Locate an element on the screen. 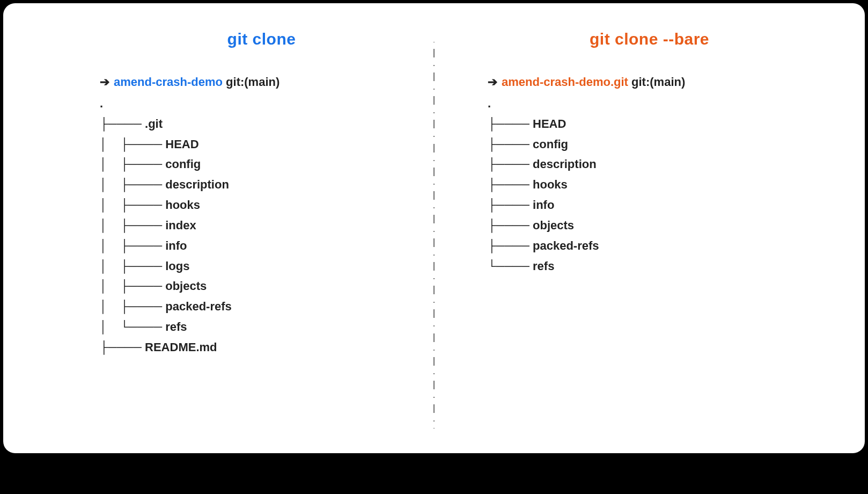 The height and width of the screenshot is (494, 868). left-heading: git clone is located at coordinates (262, 39).